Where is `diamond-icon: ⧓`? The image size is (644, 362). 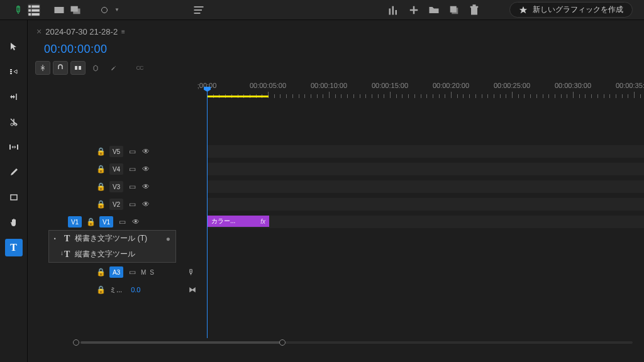
diamond-icon: ⧓ is located at coordinates (192, 290).